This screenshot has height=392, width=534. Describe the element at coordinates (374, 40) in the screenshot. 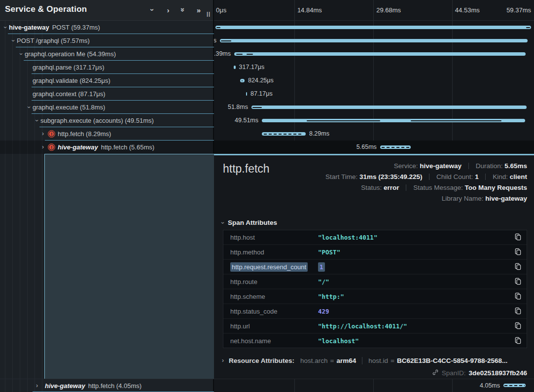

I see `timeline-row: 57.57ms` at that location.